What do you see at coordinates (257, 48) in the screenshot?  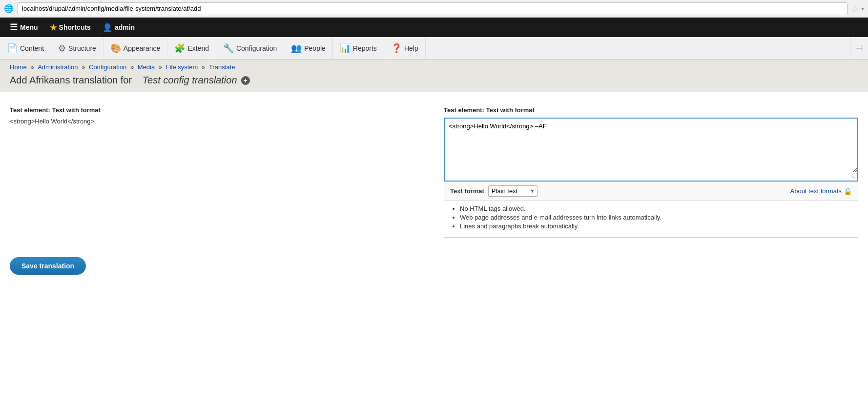 I see `menu-item-configuration-label: Configuration` at bounding box center [257, 48].